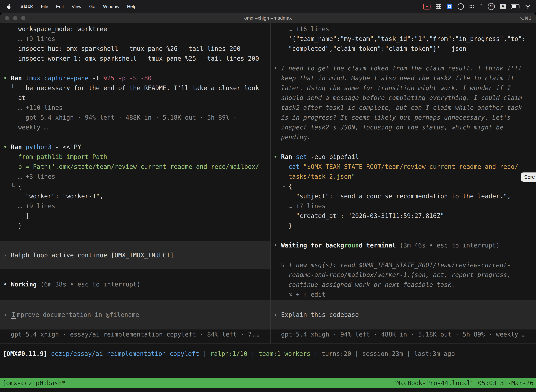 The height and width of the screenshot is (392, 536). Describe the element at coordinates (229, 354) in the screenshot. I see `text-segment: ralph:1/10` at that location.